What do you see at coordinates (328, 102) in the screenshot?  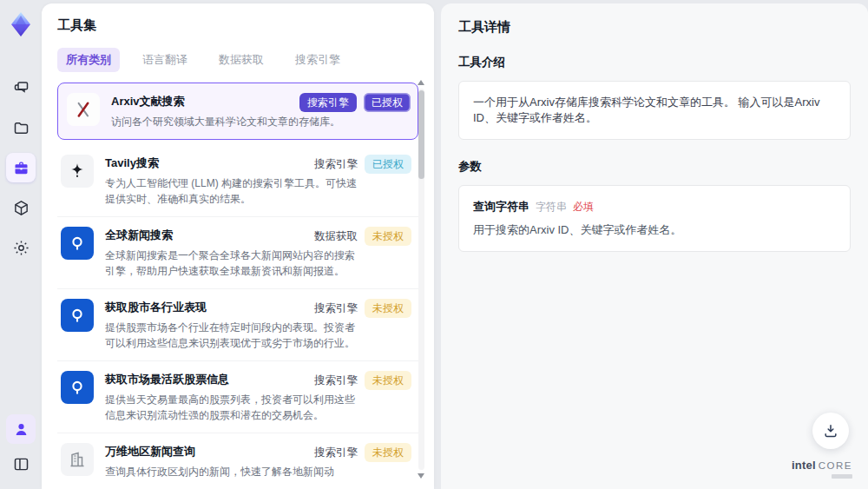 I see `category-badge: 搜索引擎` at bounding box center [328, 102].